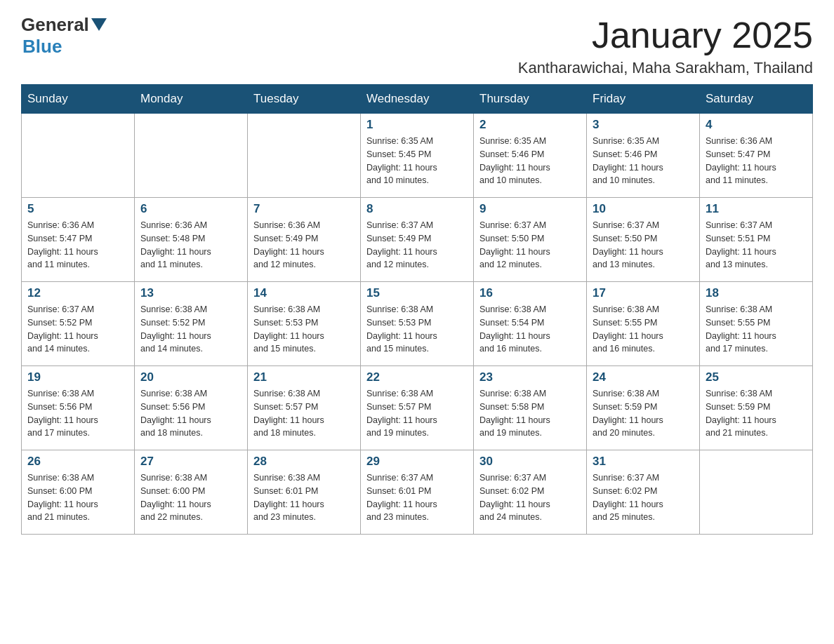 This screenshot has height=644, width=834. What do you see at coordinates (643, 293) in the screenshot?
I see `day-number: 17` at bounding box center [643, 293].